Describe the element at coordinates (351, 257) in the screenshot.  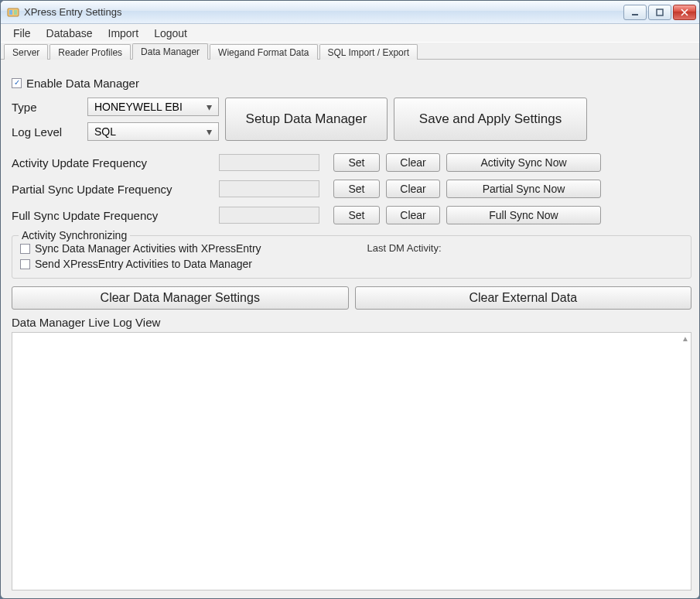
I see `activity-sync-groupbox: Activity Synchronizing Sync Data Manager…` at that location.